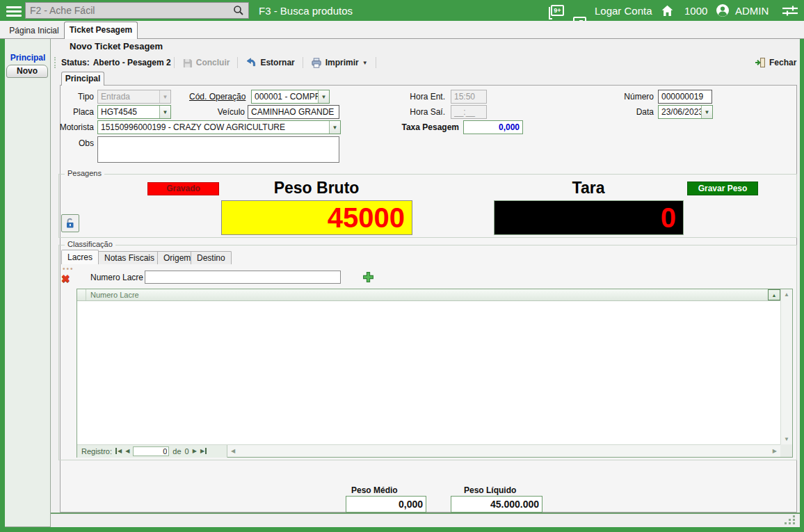 Image resolution: width=804 pixels, height=532 pixels. What do you see at coordinates (151, 451) in the screenshot?
I see `record-number-input` at bounding box center [151, 451].